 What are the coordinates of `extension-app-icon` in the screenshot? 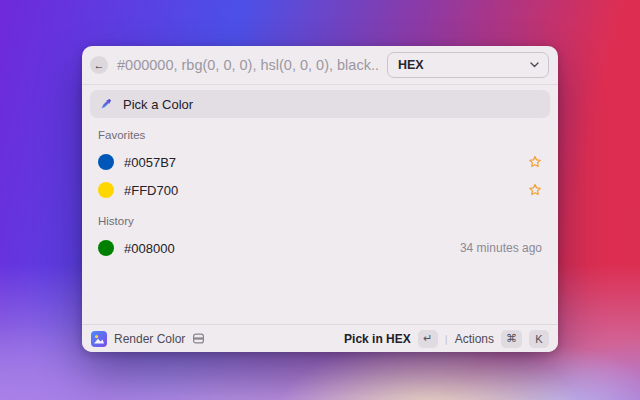 It's located at (99, 339).